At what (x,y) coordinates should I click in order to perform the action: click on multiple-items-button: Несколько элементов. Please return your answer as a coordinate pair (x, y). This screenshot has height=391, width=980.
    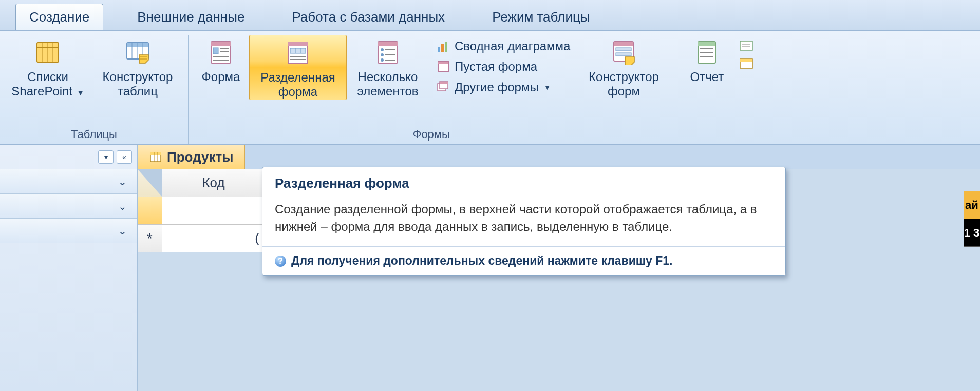
    Looking at the image, I should click on (388, 67).